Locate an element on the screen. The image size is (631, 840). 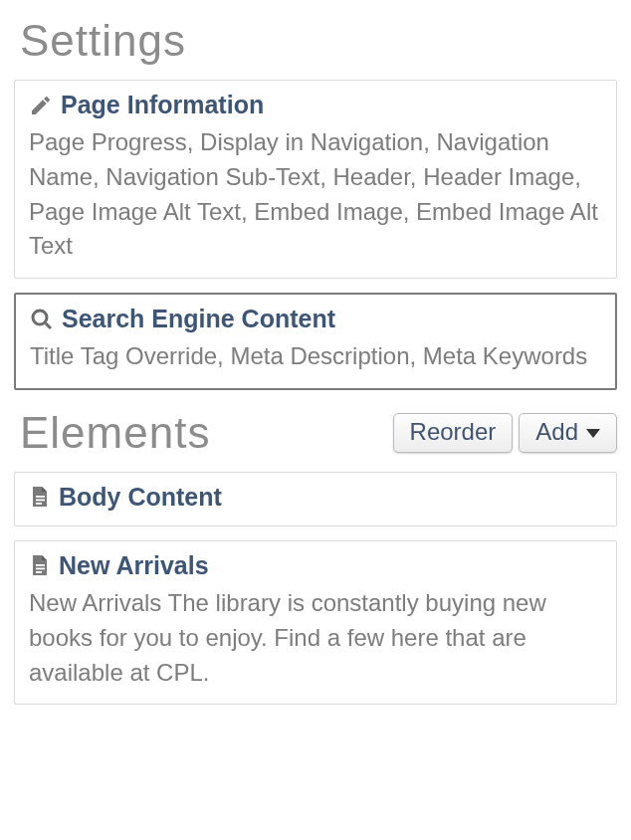
add-button: Add is located at coordinates (567, 433).